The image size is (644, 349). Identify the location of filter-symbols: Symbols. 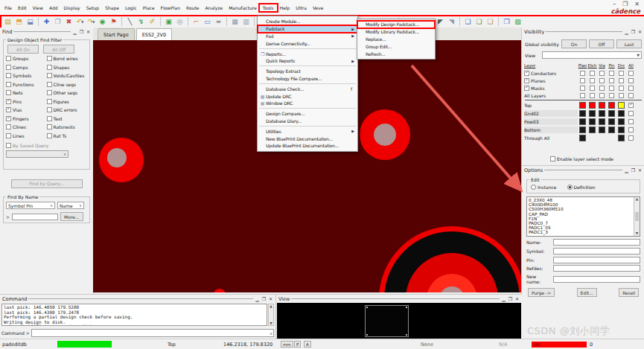
(27, 76).